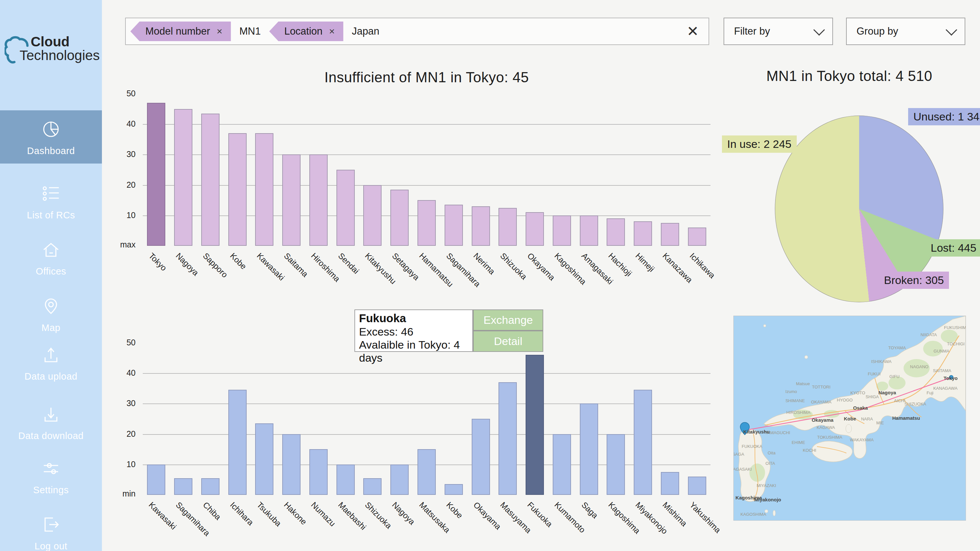  What do you see at coordinates (821, 402) in the screenshot?
I see `map-label: OKAYAMA` at bounding box center [821, 402].